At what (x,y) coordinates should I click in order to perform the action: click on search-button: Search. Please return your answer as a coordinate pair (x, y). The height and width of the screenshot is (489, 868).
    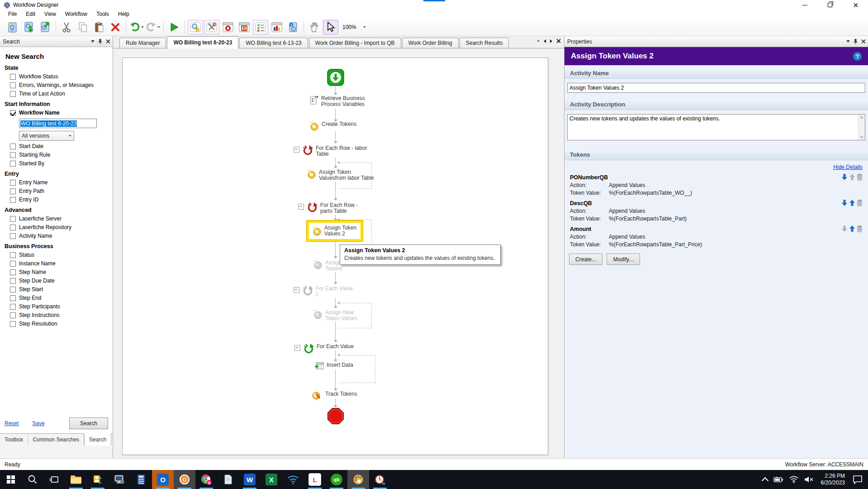
    Looking at the image, I should click on (89, 423).